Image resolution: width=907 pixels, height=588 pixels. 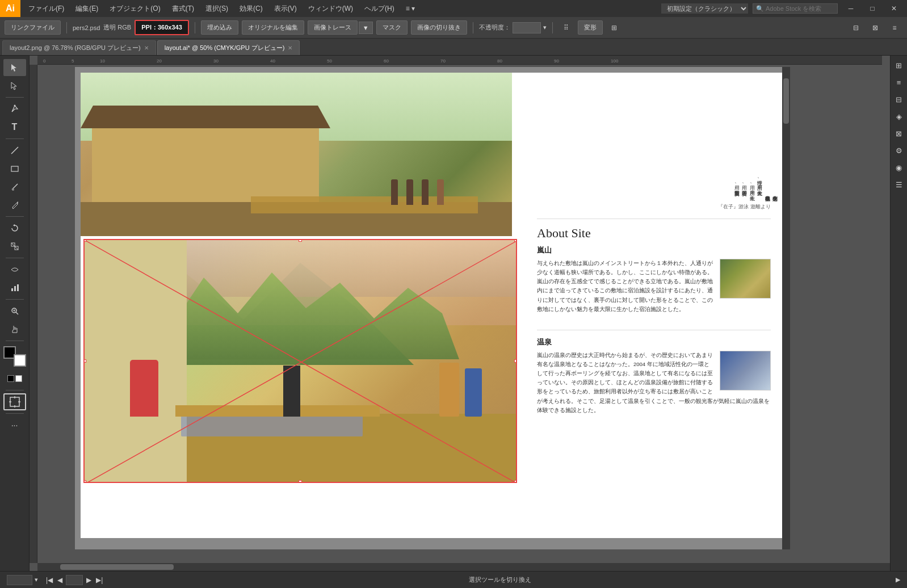 I want to click on svg-text: 90, so click(x=556, y=61).